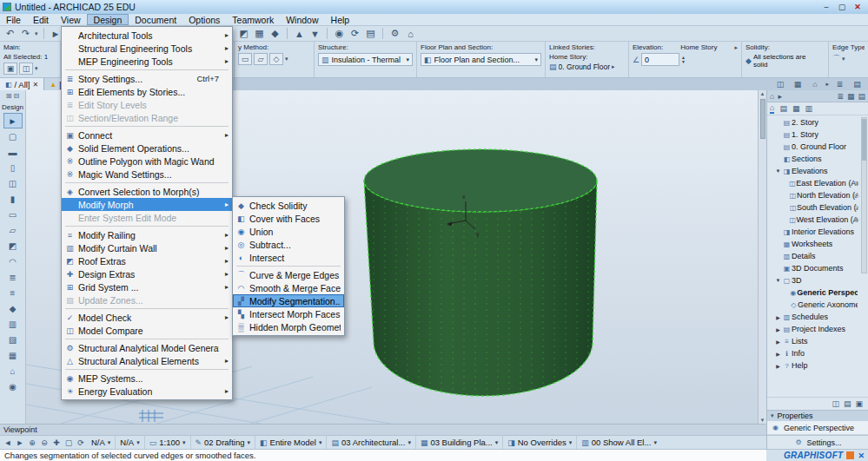 This screenshot has height=461, width=868. I want to click on geometry-dropdown-icon: ▾, so click(287, 59).